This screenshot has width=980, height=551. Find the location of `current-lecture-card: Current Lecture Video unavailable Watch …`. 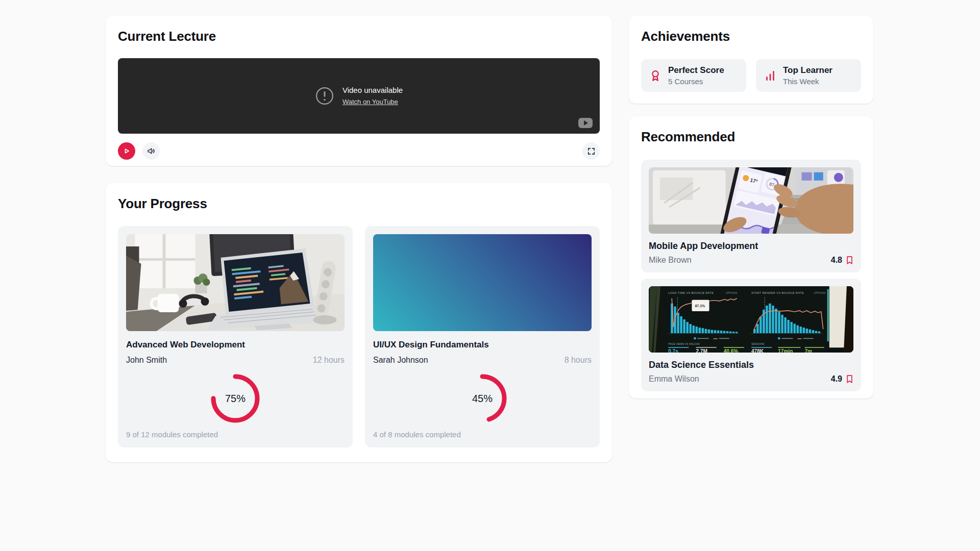

current-lecture-card: Current Lecture Video unavailable Watch … is located at coordinates (359, 91).